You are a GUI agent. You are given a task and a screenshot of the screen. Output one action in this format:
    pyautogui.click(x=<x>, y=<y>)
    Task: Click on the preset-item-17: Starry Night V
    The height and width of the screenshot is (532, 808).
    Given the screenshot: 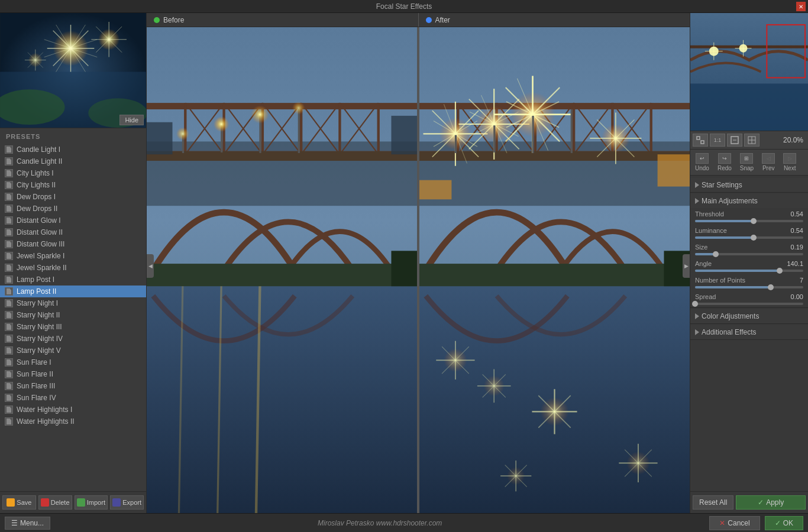 What is the action you would take?
    pyautogui.click(x=73, y=351)
    